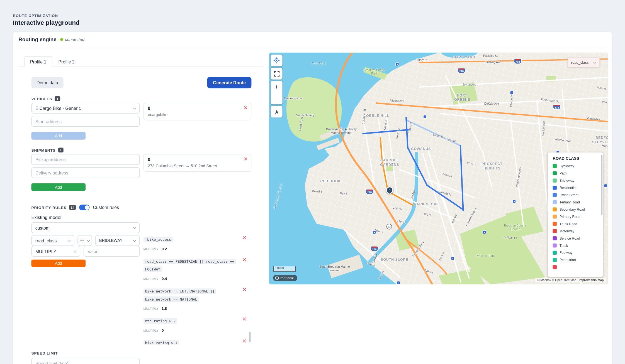  What do you see at coordinates (163, 330) in the screenshot?
I see `rule-multiplier-value: 0` at bounding box center [163, 330].